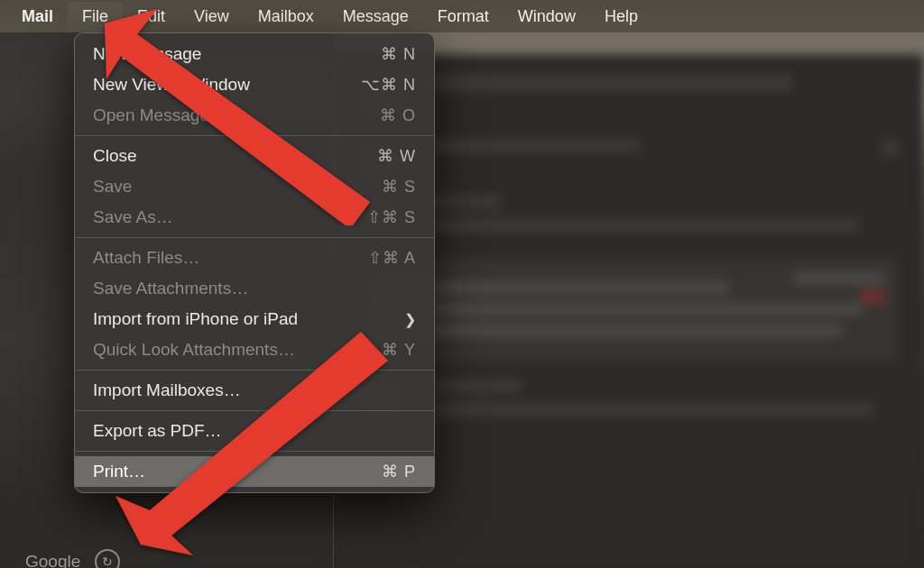  I want to click on sidebar-account-label: Google, so click(52, 560).